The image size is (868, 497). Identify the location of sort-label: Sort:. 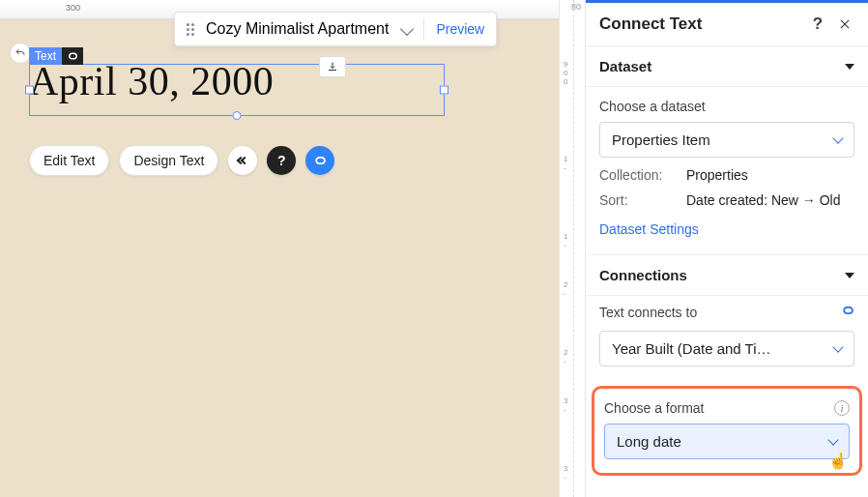
(643, 200).